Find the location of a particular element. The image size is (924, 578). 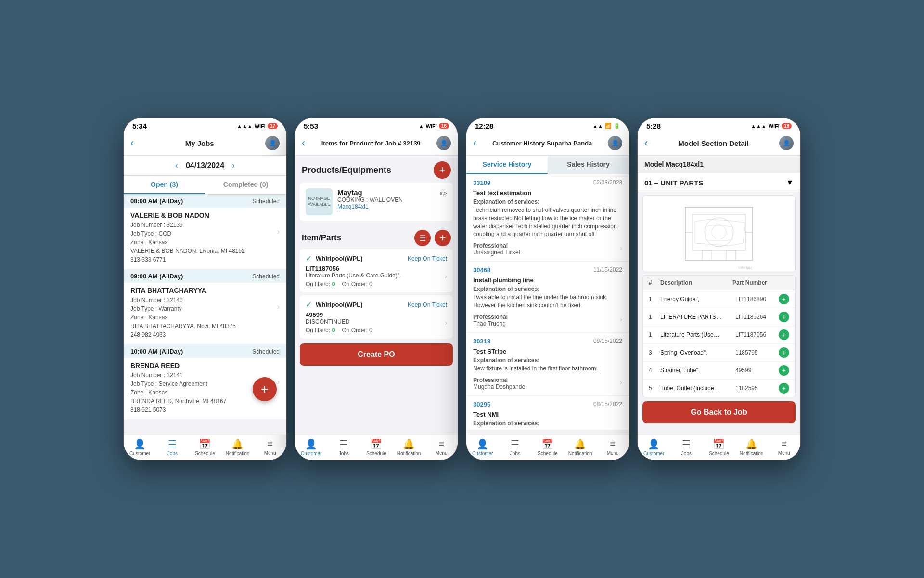

product-model-link: Macq184xl1 is located at coordinates (386, 207).